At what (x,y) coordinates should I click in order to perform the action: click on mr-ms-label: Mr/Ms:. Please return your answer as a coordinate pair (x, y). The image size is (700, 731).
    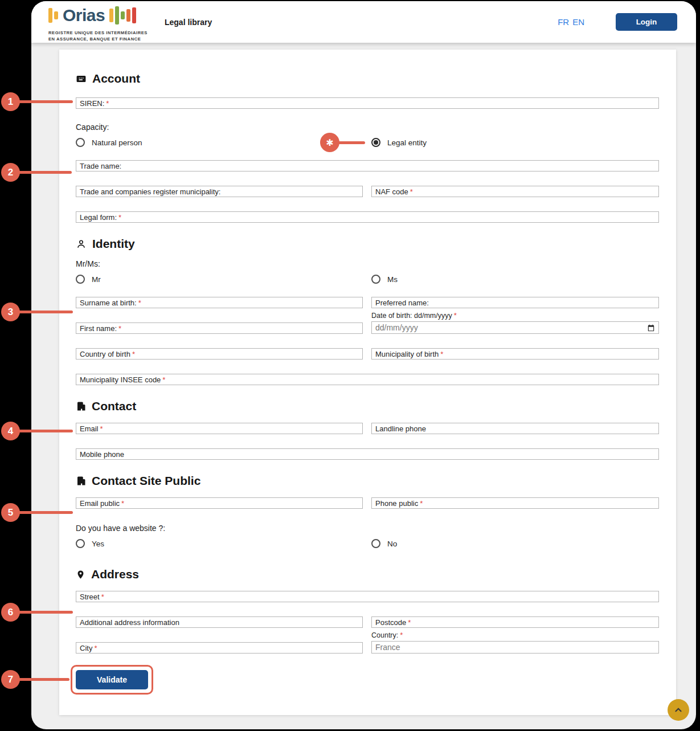
    Looking at the image, I should click on (367, 264).